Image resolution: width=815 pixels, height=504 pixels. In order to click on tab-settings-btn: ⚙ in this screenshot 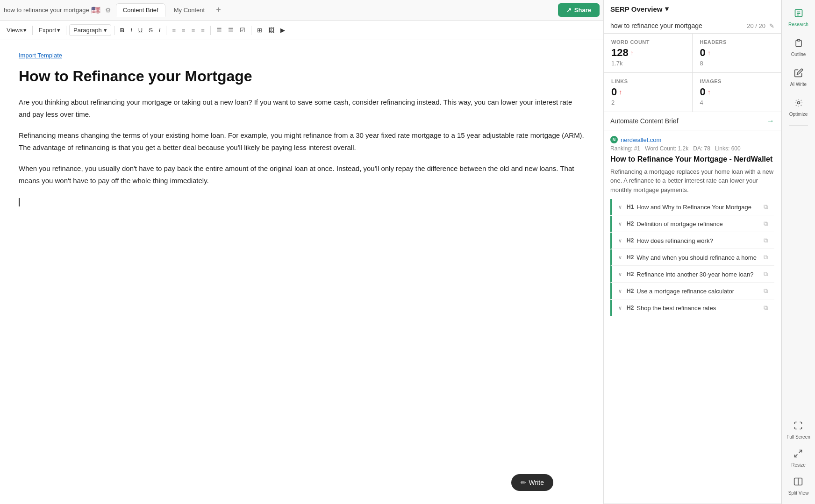, I will do `click(108, 10)`.